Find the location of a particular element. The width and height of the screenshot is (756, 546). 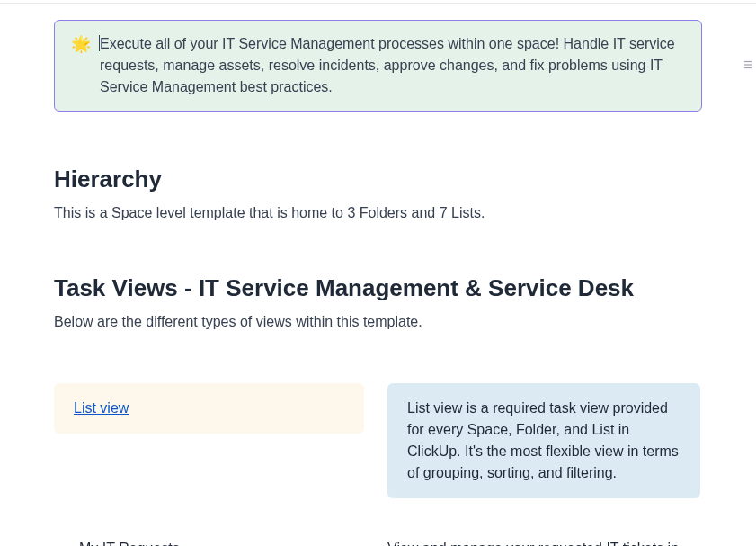

sub-item-description: View and manage your requested IT ticket… is located at coordinates (533, 543).